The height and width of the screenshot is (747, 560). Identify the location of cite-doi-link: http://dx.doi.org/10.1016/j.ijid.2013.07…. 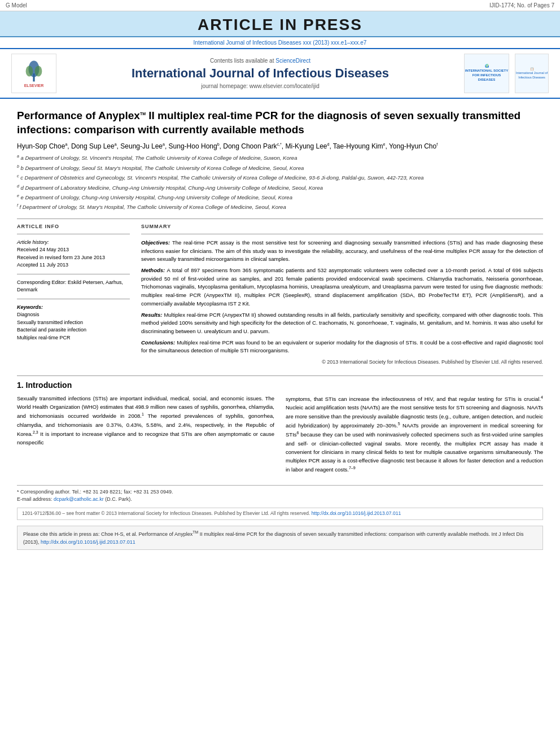
(88, 542).